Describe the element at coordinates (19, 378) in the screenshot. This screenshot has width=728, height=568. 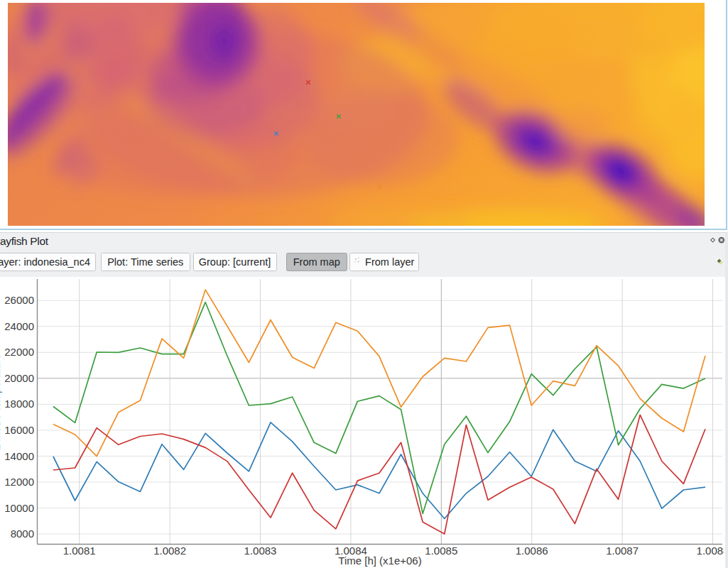
I see `svg-text: 20000` at that location.